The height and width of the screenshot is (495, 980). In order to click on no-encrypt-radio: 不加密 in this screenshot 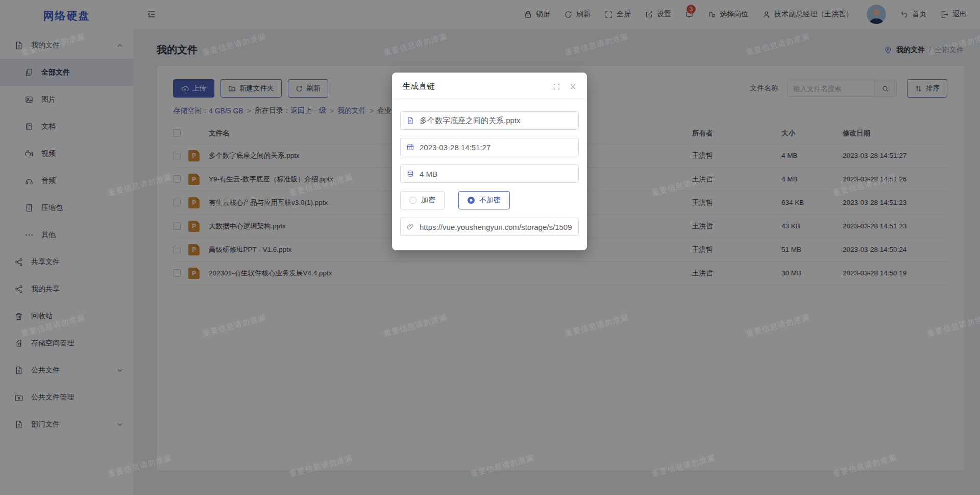, I will do `click(484, 200)`.